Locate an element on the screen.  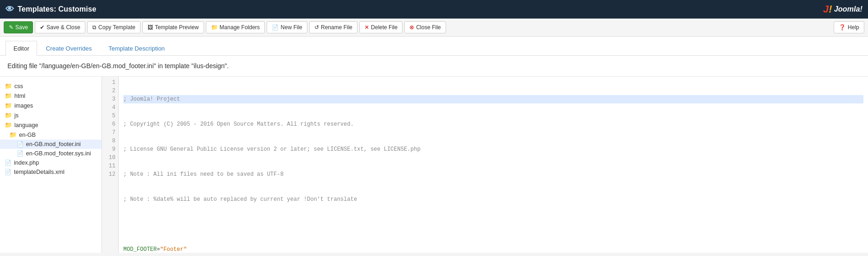
tree-label-sys-ini: en-GB.mod_footer.sys.ini is located at coordinates (58, 154).